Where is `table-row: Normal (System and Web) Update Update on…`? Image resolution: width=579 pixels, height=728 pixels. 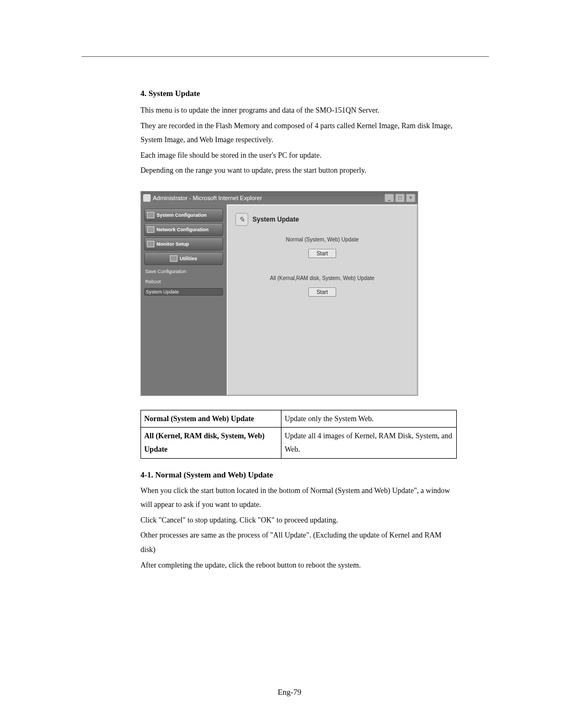
table-row: Normal (System and Web) Update Update on… is located at coordinates (299, 418).